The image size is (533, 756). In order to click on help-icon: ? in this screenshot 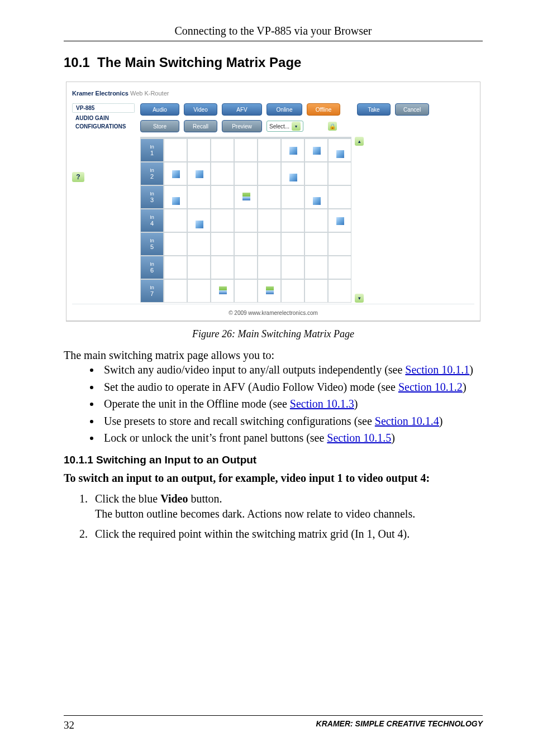, I will do `click(78, 177)`.